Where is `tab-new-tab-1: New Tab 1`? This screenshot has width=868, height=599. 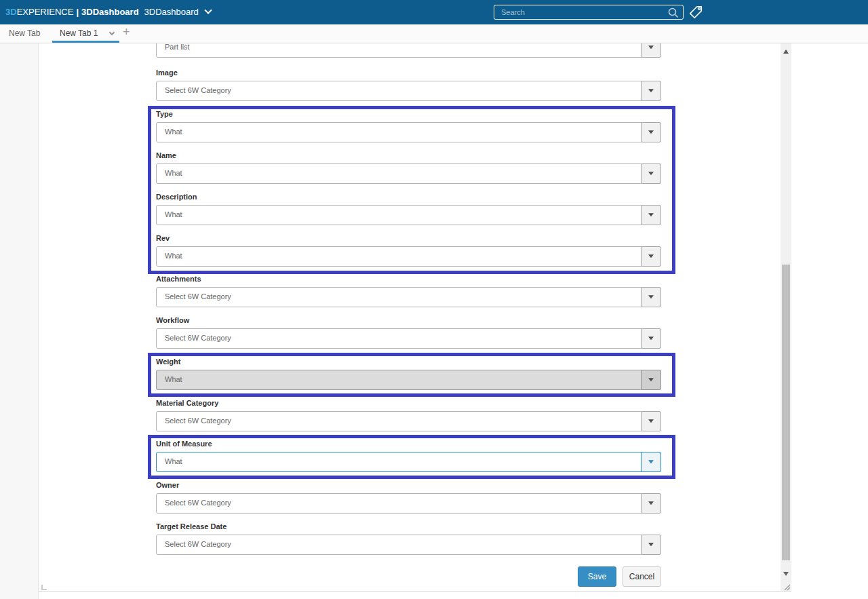
tab-new-tab-1: New Tab 1 is located at coordinates (85, 34).